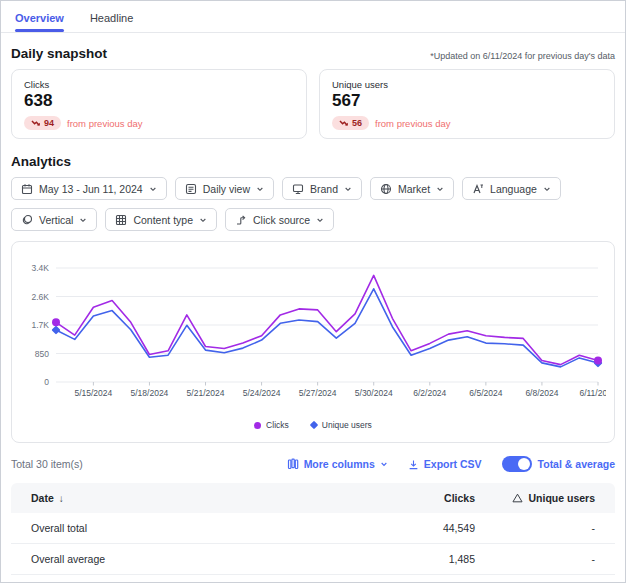  Describe the element at coordinates (545, 498) in the screenshot. I see `column-unique-users: Unique users` at that location.